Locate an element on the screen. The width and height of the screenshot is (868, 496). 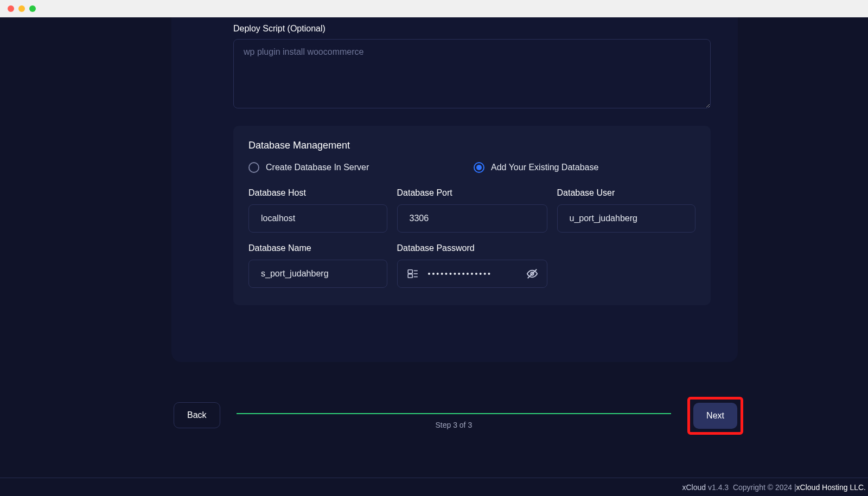
db-host-label: Database Host is located at coordinates (318, 193).